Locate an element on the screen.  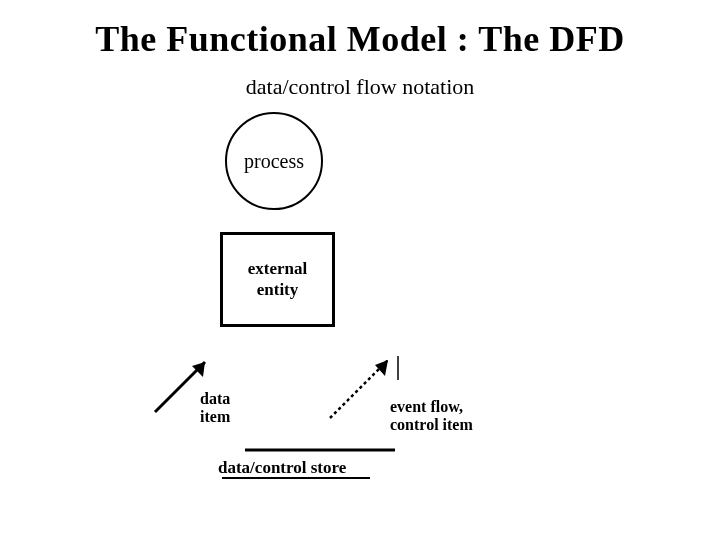
event-flow-label: event flow,control item is located at coordinates (432, 416).